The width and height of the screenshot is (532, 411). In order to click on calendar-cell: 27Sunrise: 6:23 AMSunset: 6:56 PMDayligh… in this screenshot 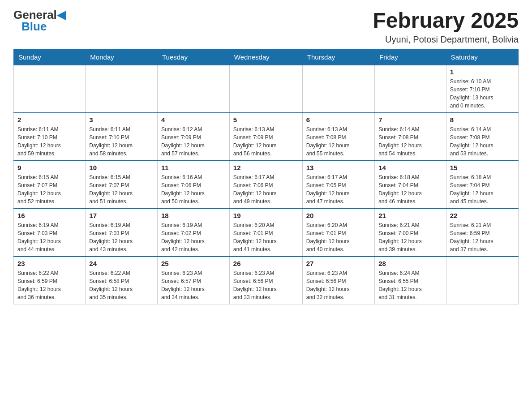, I will do `click(339, 280)`.